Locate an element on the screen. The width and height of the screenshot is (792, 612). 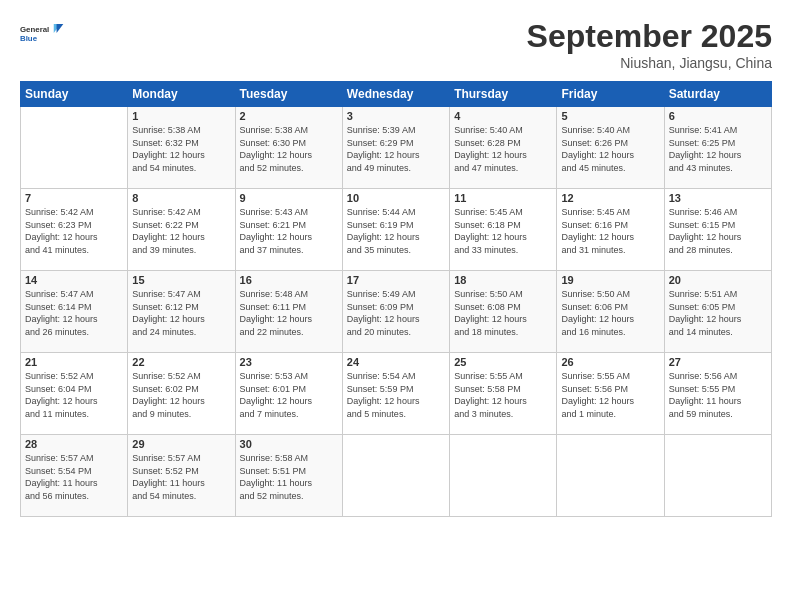
day-number: 17 is located at coordinates (396, 280).